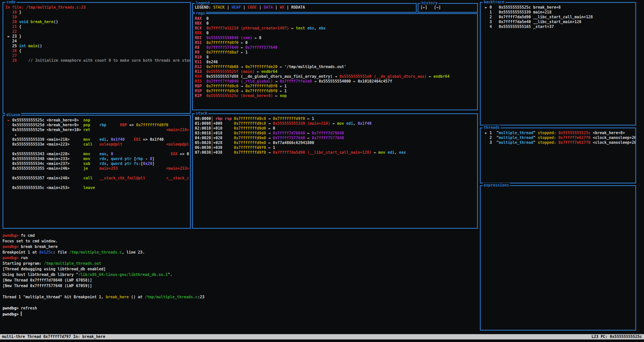 Image resolution: width=644 pixels, height=342 pixels. Describe the element at coordinates (228, 7) in the screenshot. I see `text-segment: |` at that location.